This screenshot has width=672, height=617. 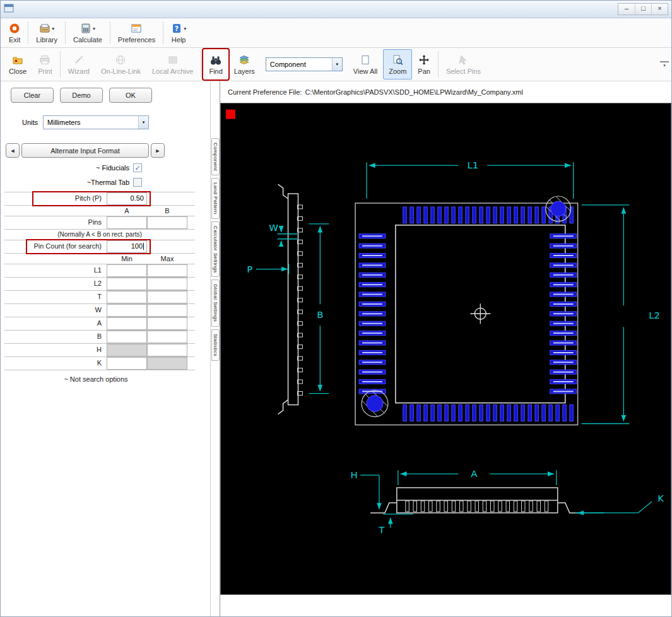 What do you see at coordinates (100, 284) in the screenshot?
I see `dim-row-l2: L2` at bounding box center [100, 284].